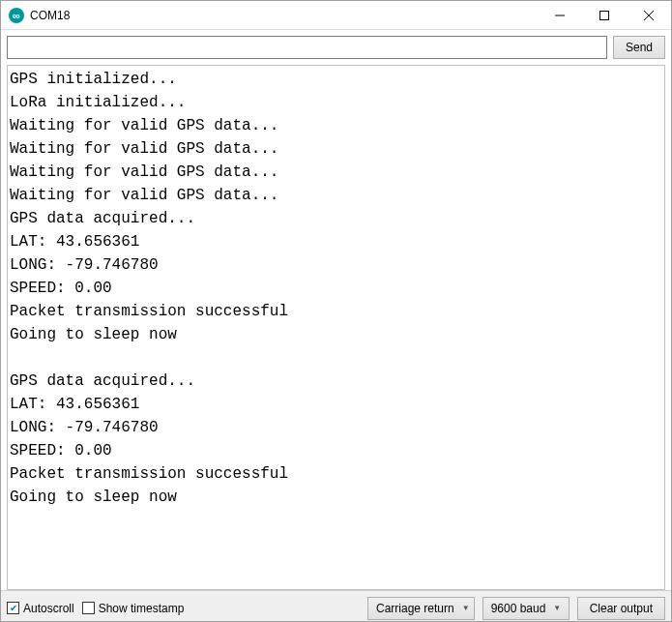  I want to click on autoscroll-checkbox: ✔ Autoscroll, so click(41, 608).